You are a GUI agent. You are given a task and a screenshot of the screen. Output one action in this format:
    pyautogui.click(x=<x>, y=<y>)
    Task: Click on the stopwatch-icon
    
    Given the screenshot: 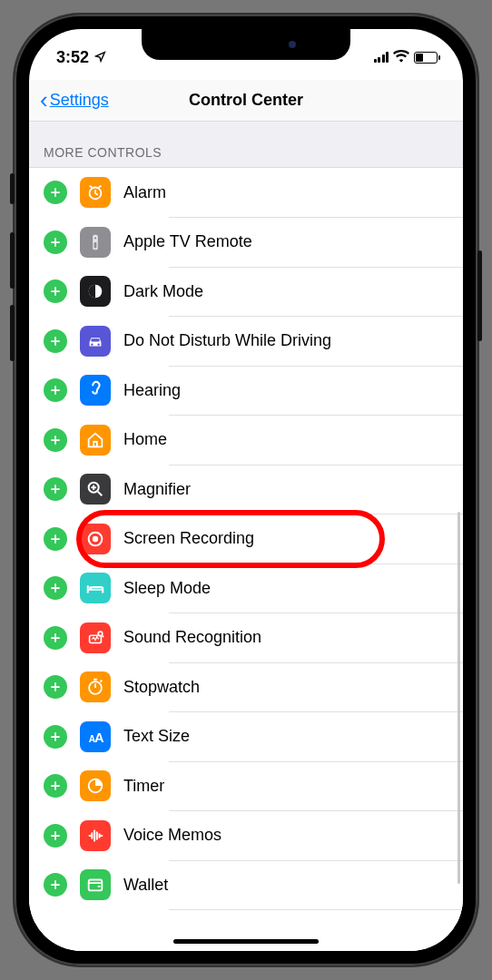 What is the action you would take?
    pyautogui.click(x=95, y=687)
    